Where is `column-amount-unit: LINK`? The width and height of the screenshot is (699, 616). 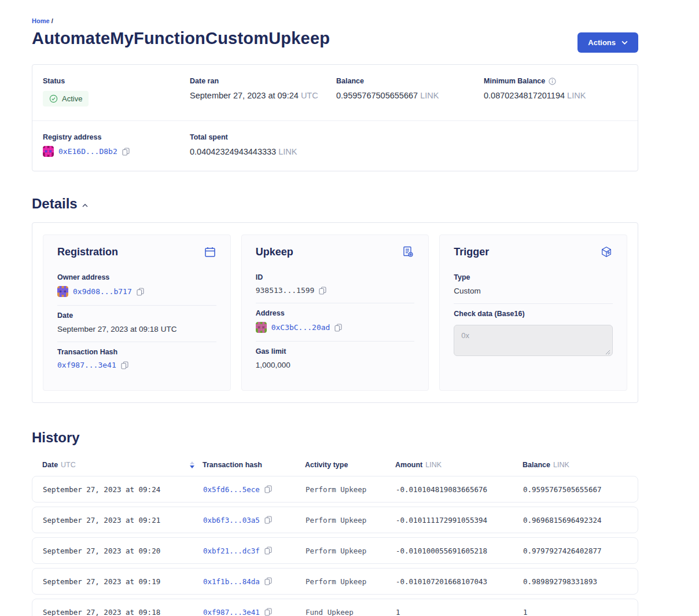 column-amount-unit: LINK is located at coordinates (433, 465).